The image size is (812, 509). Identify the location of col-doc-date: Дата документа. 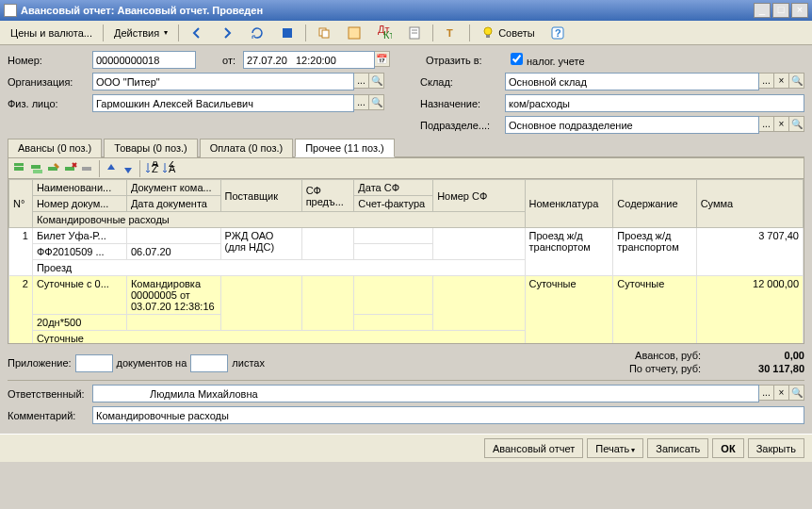
(173, 204).